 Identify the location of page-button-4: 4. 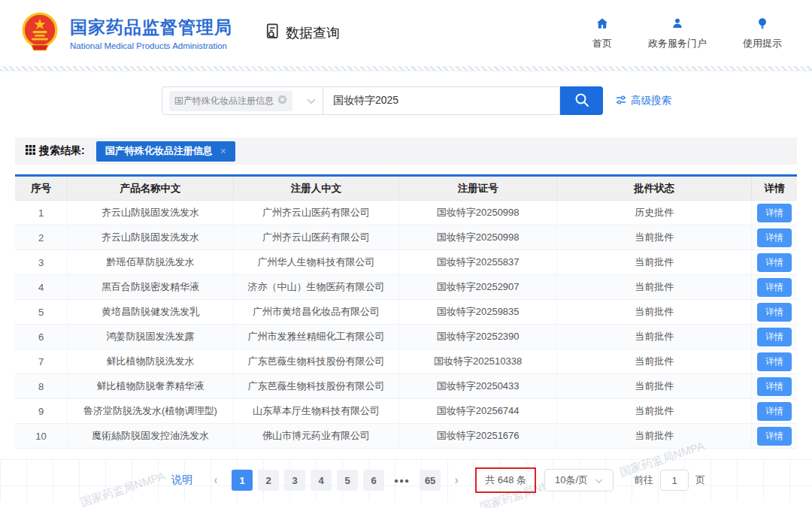
(321, 480).